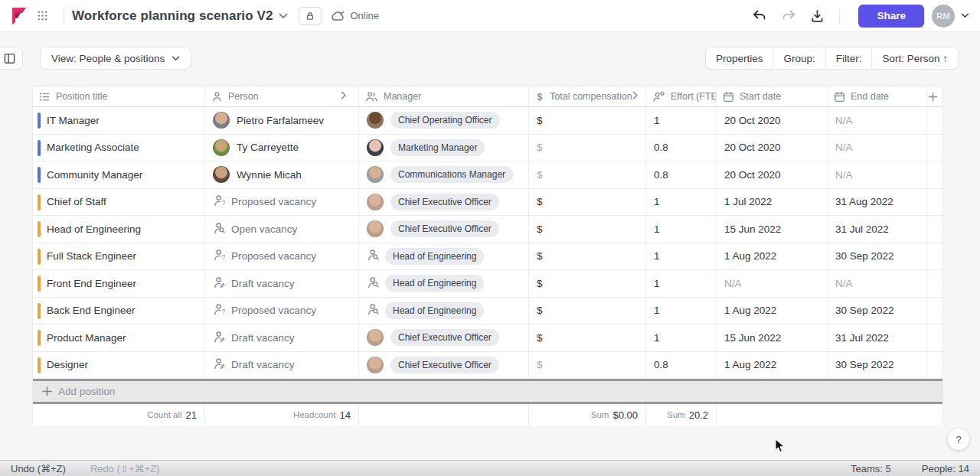 The height and width of the screenshot is (476, 980). I want to click on app-logo-icon, so click(19, 16).